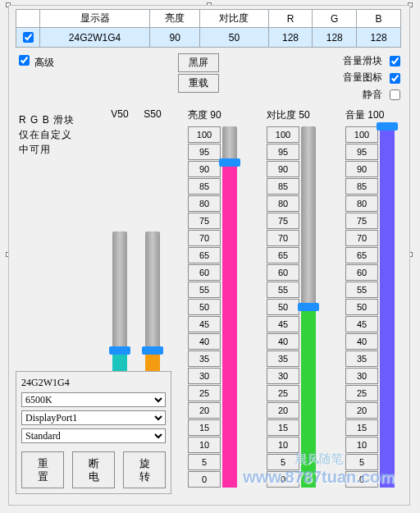 This screenshot has height=513, width=420. What do you see at coordinates (387, 126) in the screenshot?
I see `volume-thumb` at bounding box center [387, 126].